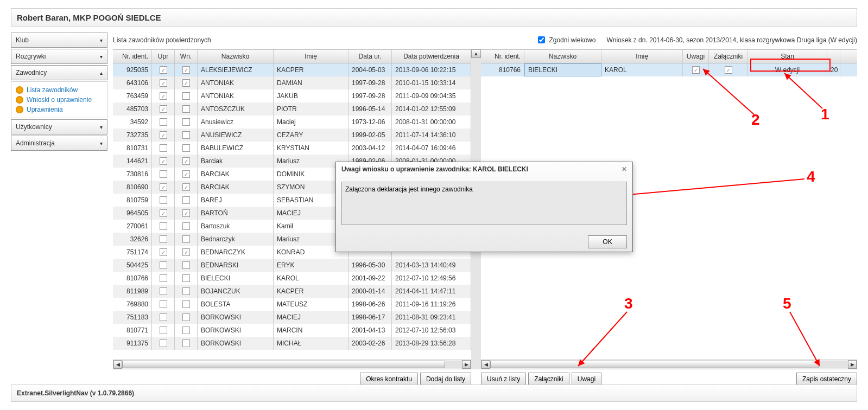  Describe the element at coordinates (59, 73) in the screenshot. I see `sidebar-item-zawodnicy: Zawodnicy▴` at that location.